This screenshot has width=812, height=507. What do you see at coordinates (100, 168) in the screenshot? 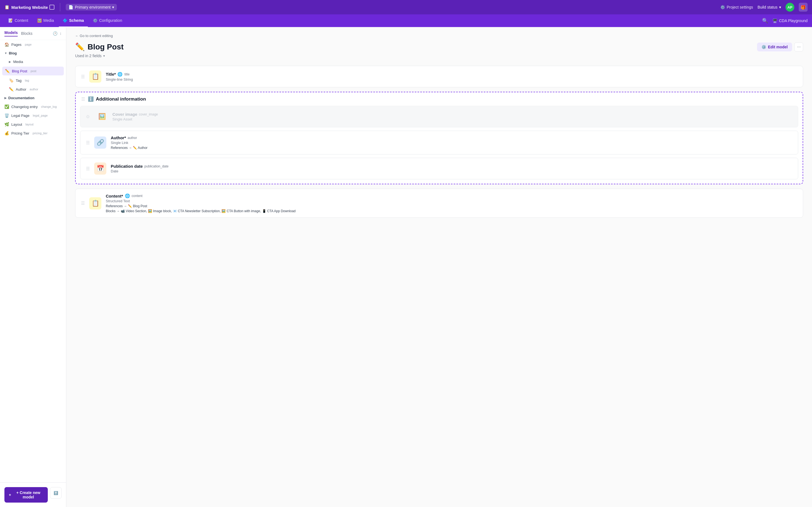
I see `pub-date-icon-wrap: 📅` at bounding box center [100, 168].